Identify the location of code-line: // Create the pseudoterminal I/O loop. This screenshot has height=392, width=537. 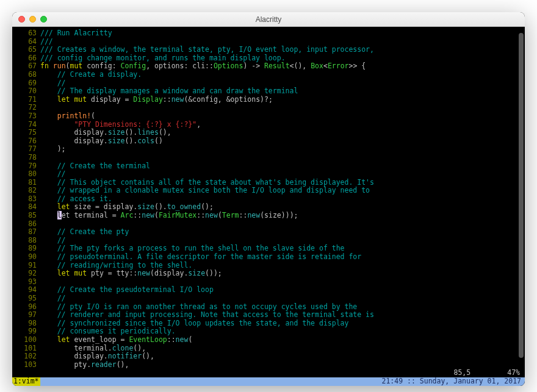
(283, 290).